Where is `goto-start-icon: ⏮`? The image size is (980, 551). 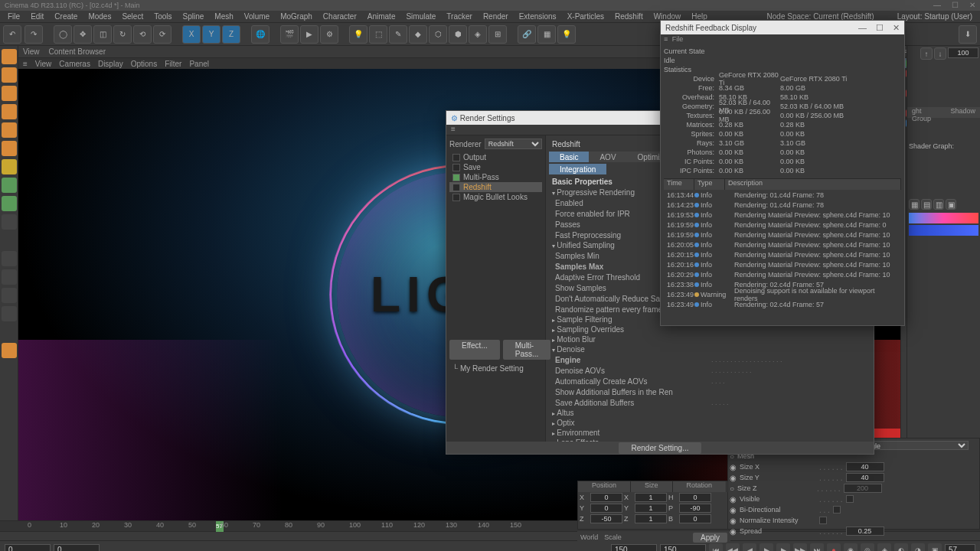
goto-start-icon: ⏮ is located at coordinates (716, 548).